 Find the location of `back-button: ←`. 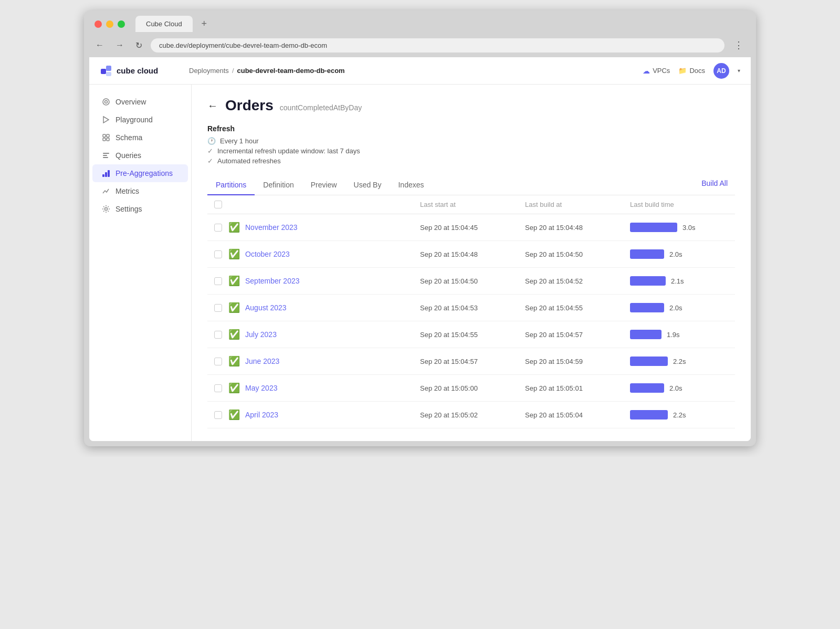

back-button: ← is located at coordinates (100, 45).